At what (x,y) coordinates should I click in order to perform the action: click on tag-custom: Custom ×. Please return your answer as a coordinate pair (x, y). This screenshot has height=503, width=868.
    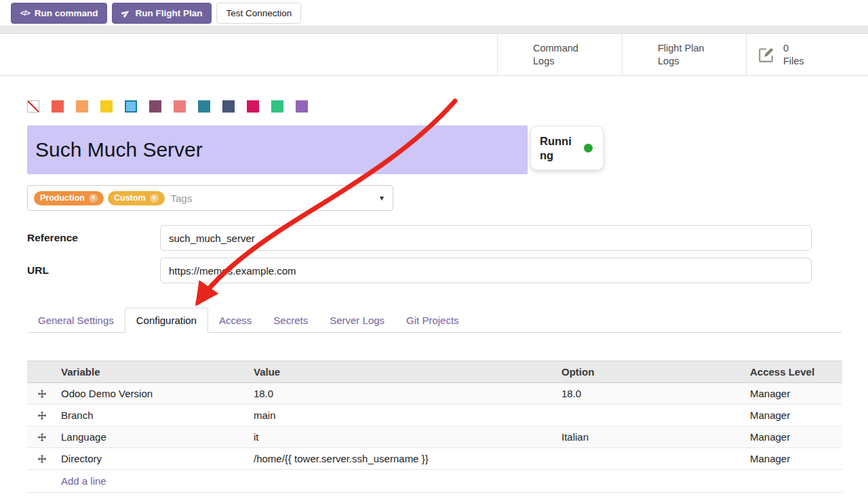
    Looking at the image, I should click on (136, 198).